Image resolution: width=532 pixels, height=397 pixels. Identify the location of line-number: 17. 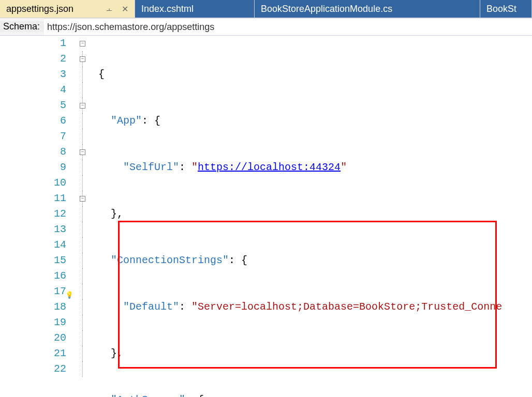
(60, 292).